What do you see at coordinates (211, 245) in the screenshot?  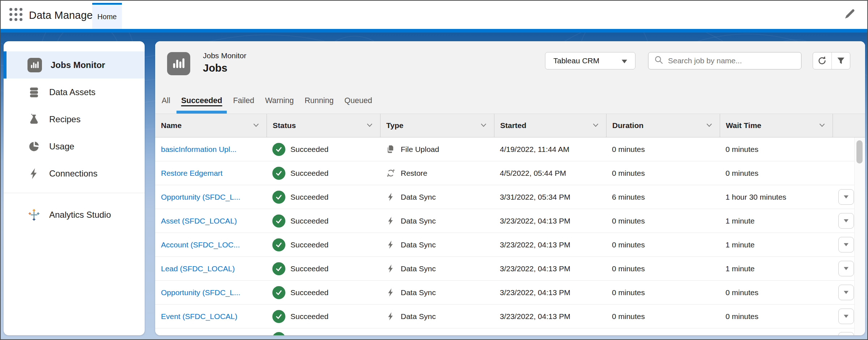 I see `job-name-cell: Account (SFDC_LOC...` at bounding box center [211, 245].